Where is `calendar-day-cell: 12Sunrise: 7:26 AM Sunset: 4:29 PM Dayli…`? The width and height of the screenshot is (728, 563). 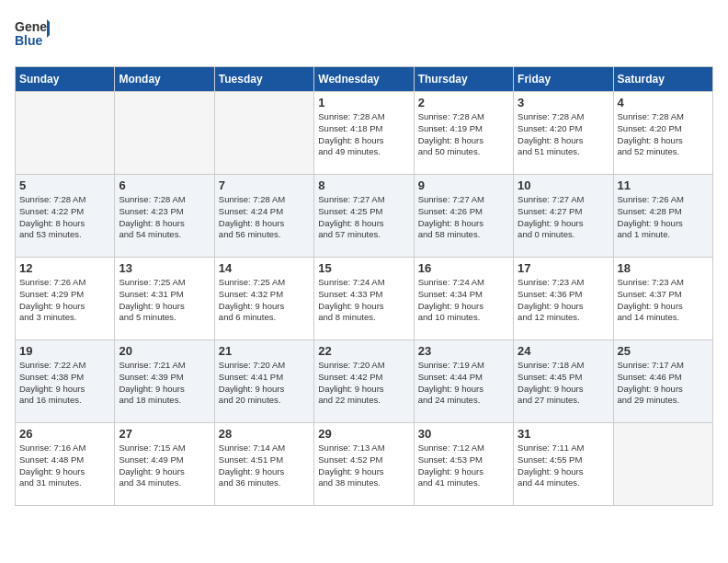
calendar-day-cell: 12Sunrise: 7:26 AM Sunset: 4:29 PM Dayli… is located at coordinates (65, 299).